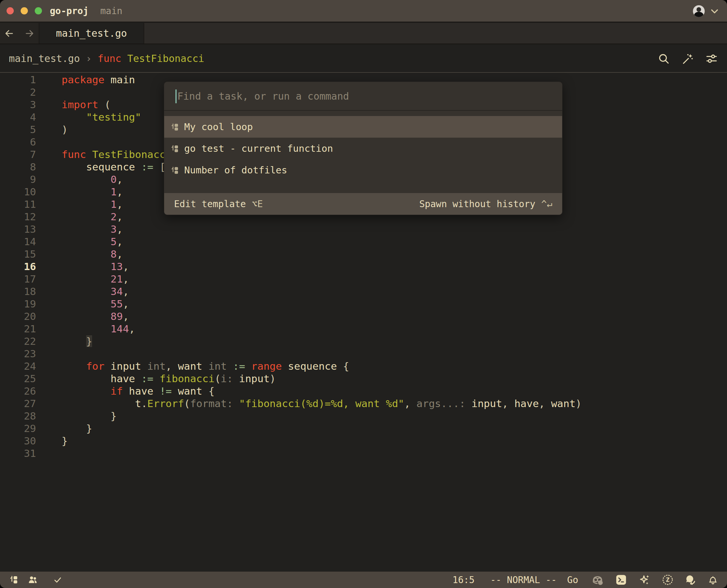 The width and height of the screenshot is (727, 588). Describe the element at coordinates (667, 580) in the screenshot. I see `svg-text: Z` at that location.